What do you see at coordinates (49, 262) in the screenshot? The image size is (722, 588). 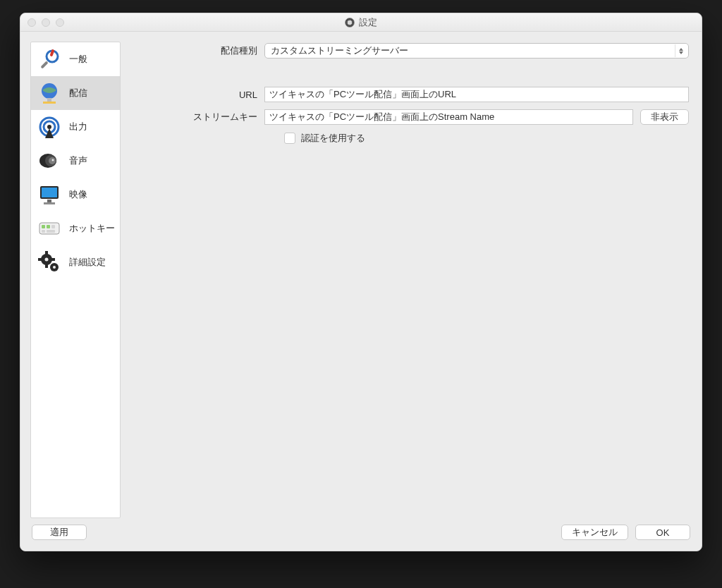 I see `gears-icon` at bounding box center [49, 262].